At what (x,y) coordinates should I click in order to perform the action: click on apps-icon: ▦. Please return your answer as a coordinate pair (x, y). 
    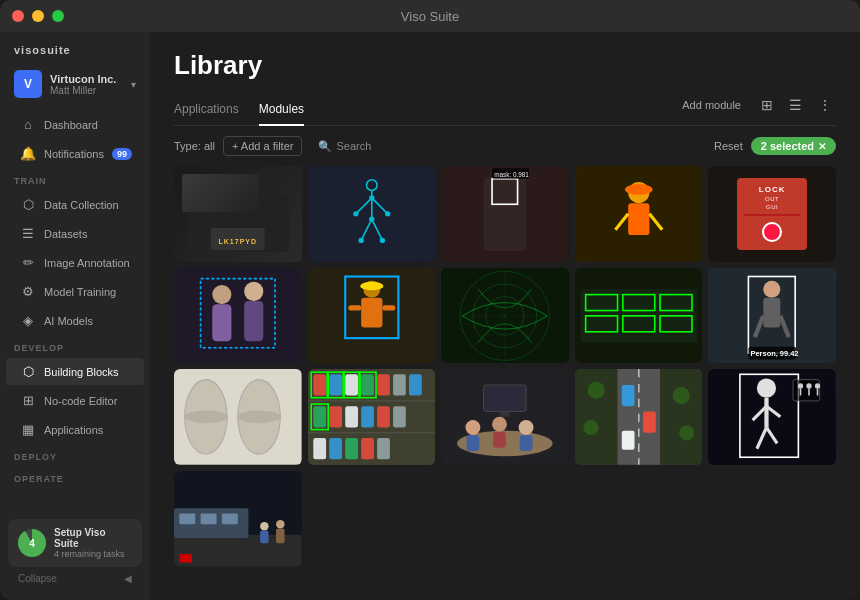
    Looking at the image, I should click on (28, 430).